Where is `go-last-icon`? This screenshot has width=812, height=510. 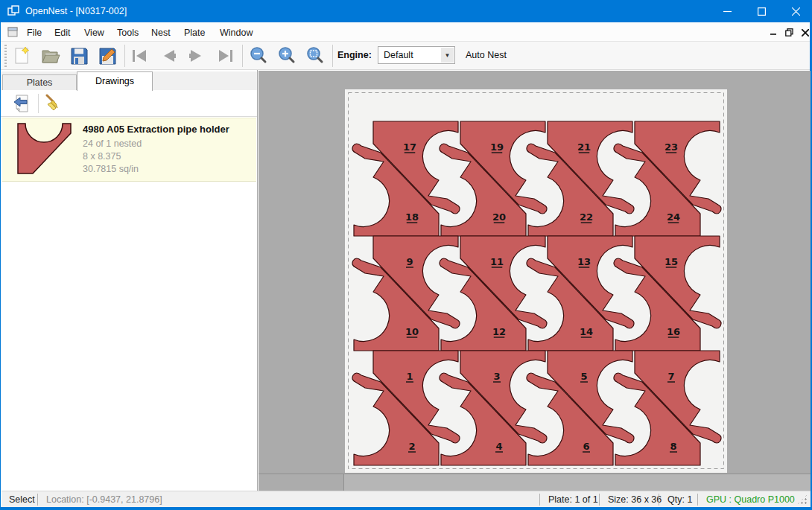
go-last-icon is located at coordinates (225, 56).